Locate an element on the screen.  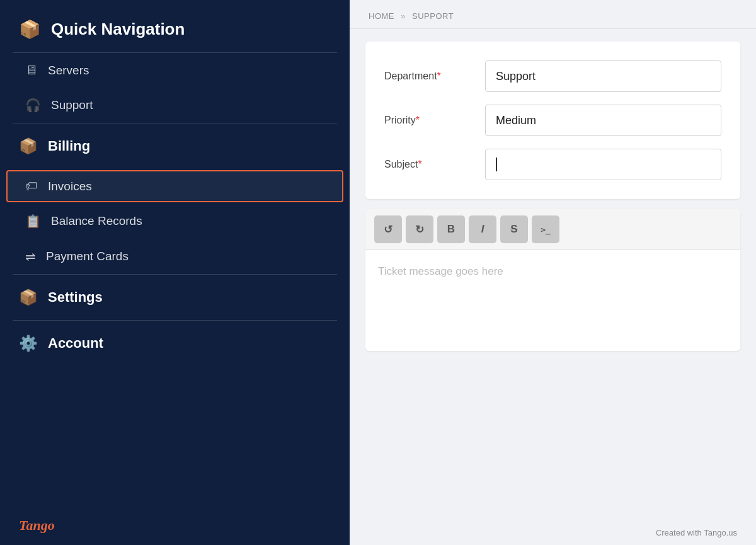
priority-required: * is located at coordinates (418, 120).